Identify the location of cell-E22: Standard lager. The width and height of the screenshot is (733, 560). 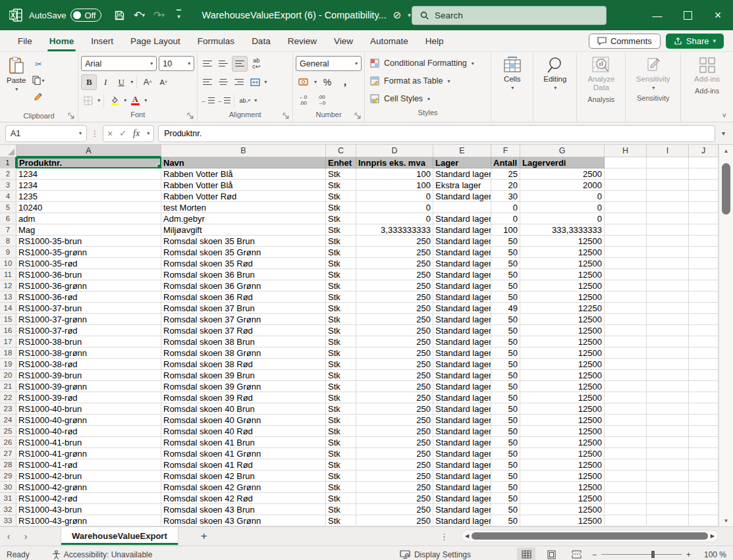
(462, 397).